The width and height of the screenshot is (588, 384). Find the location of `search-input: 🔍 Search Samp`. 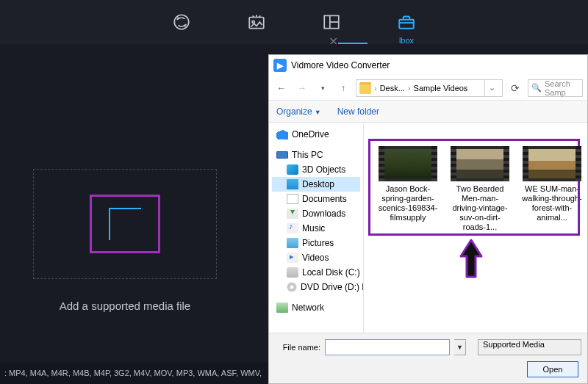

search-input: 🔍 Search Samp is located at coordinates (556, 88).